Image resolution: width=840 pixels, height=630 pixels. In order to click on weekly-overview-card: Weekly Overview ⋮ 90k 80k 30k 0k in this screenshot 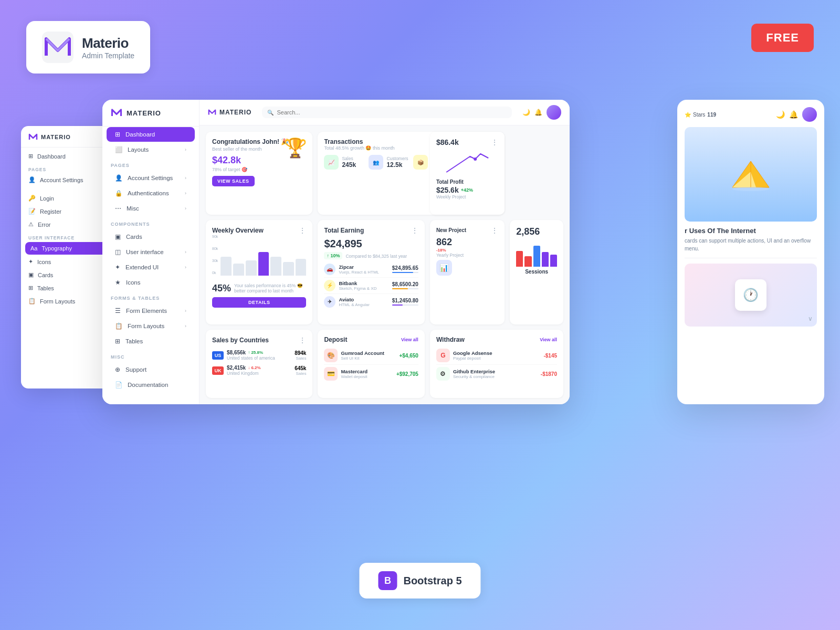, I will do `click(259, 272)`.